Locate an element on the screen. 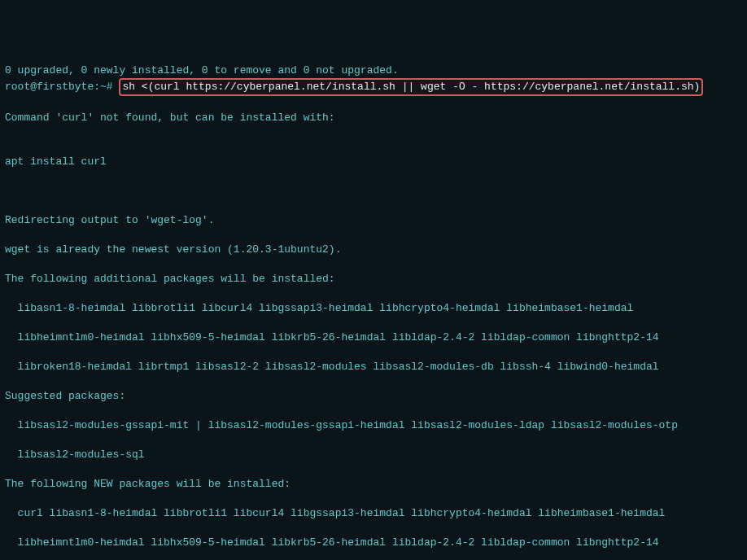 The height and width of the screenshot is (560, 747). terminal-line: Command 'curl' not found, but can be ins… is located at coordinates (374, 118).